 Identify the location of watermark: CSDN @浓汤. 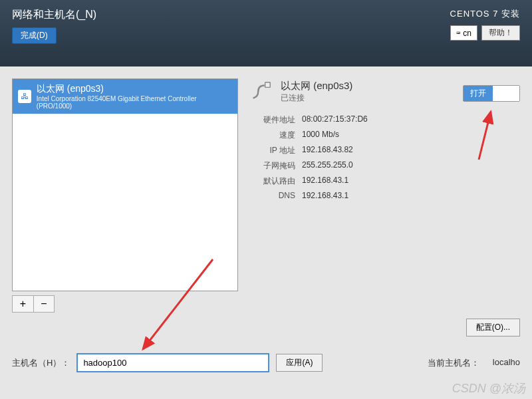
(489, 388).